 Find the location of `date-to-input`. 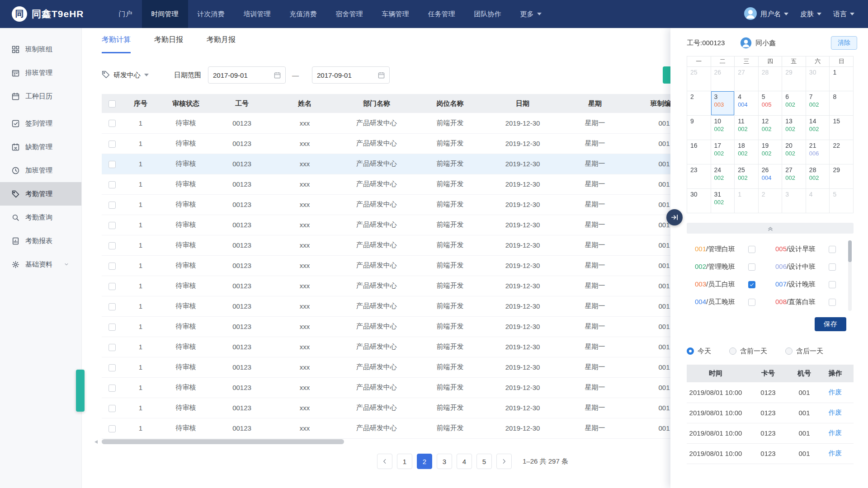

date-to-input is located at coordinates (351, 75).